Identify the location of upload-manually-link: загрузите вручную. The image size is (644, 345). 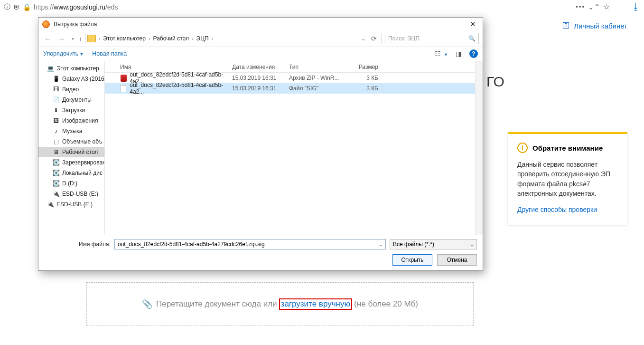
(316, 304).